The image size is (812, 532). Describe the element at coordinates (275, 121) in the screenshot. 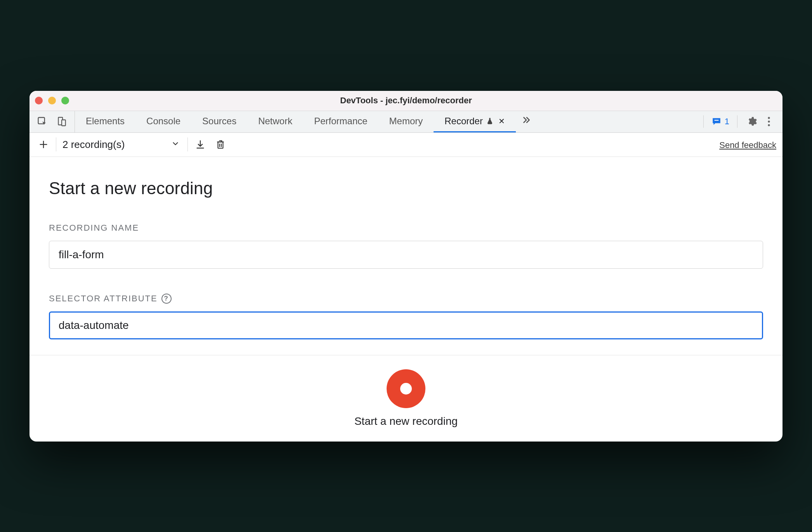

I see `tab-label: Network` at that location.